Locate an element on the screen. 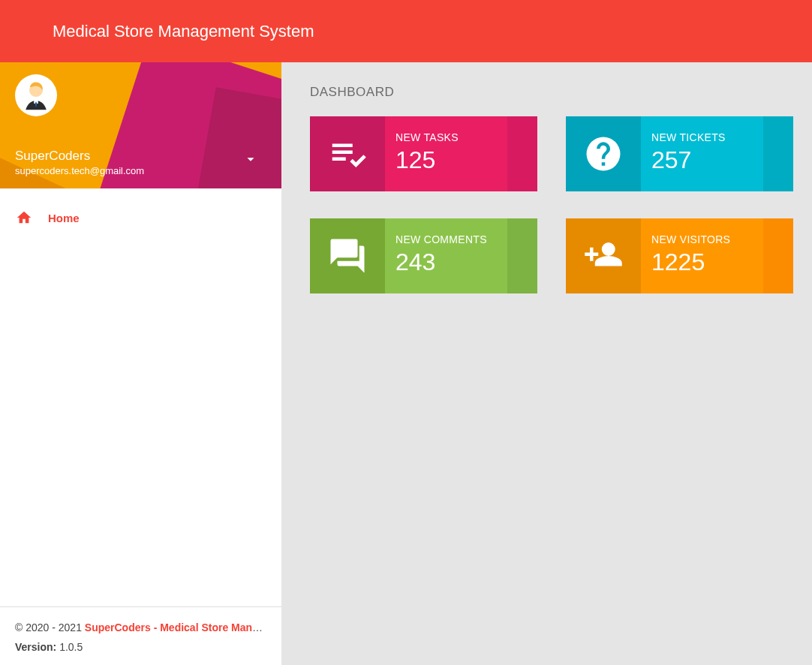 The width and height of the screenshot is (812, 665). chevron-down-icon is located at coordinates (251, 159).